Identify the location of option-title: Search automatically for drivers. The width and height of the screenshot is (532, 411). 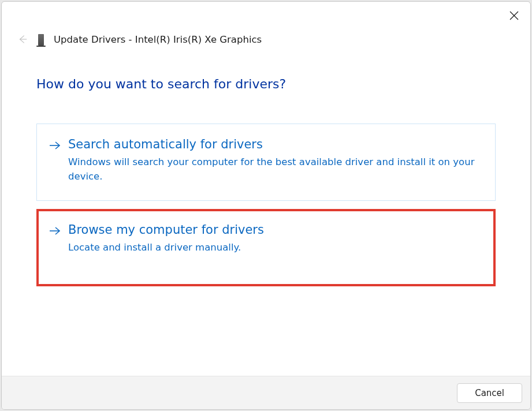
(275, 144).